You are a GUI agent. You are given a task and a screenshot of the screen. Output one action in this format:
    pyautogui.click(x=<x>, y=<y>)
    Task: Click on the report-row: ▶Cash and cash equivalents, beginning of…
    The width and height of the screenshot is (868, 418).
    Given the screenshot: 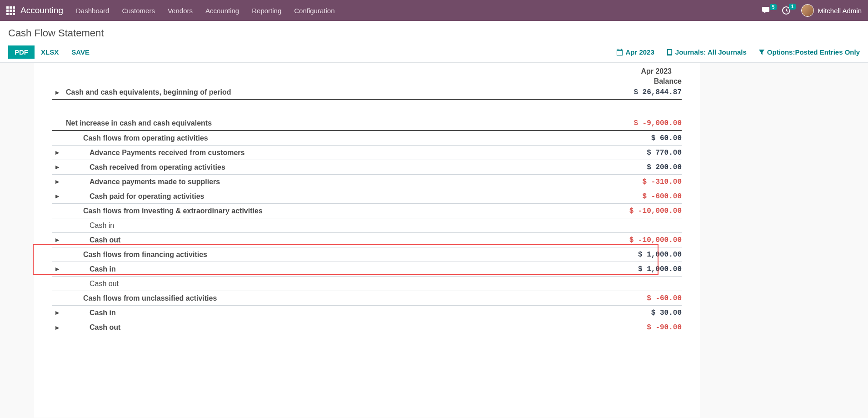 What is the action you would take?
    pyautogui.click(x=367, y=93)
    